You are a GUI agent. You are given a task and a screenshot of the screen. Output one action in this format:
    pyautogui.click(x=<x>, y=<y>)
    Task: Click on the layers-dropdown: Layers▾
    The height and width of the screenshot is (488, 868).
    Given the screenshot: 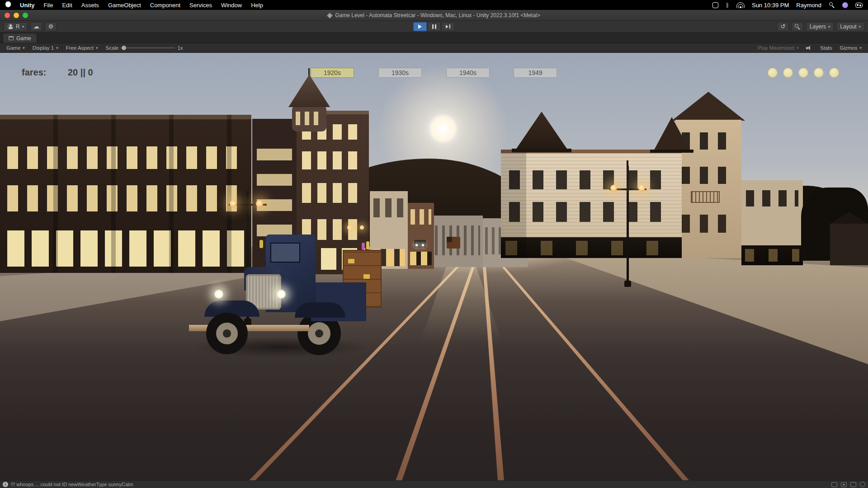 What is the action you would take?
    pyautogui.click(x=820, y=27)
    